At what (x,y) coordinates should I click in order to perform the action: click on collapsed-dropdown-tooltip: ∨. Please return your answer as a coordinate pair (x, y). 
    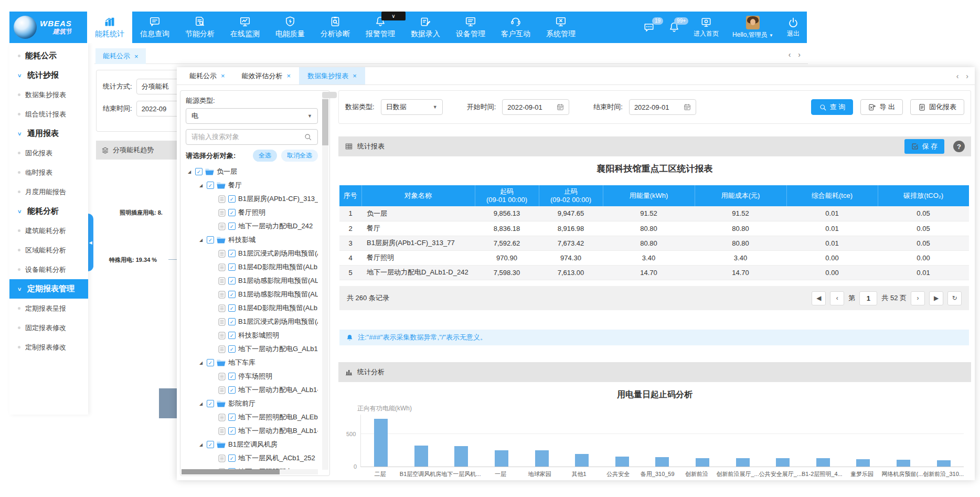
    Looking at the image, I should click on (393, 16).